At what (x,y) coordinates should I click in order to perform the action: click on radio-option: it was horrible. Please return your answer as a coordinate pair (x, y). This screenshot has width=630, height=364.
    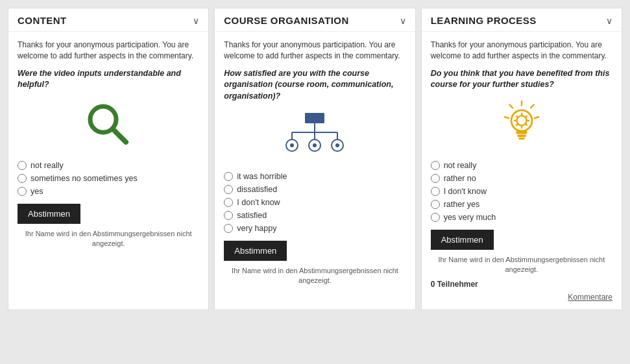
    Looking at the image, I should click on (315, 176).